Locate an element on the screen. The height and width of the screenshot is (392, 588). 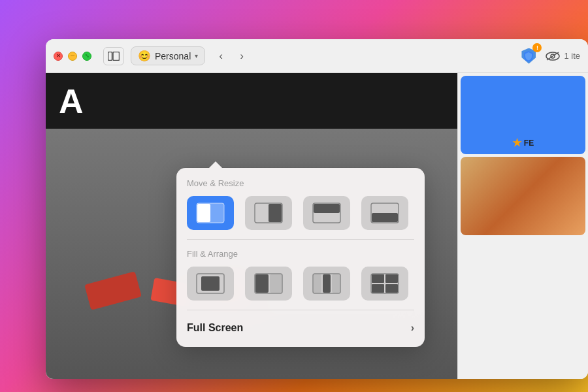
center-icon is located at coordinates (210, 284).